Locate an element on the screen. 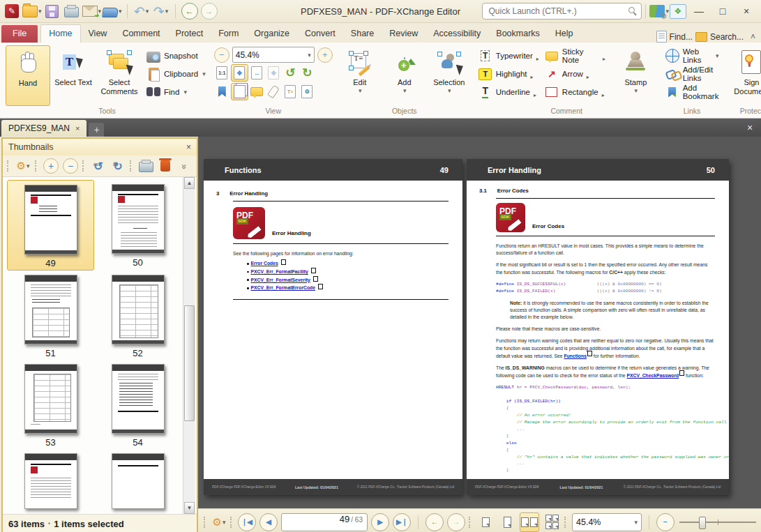 This screenshot has width=761, height=532. single-page-layout-button is located at coordinates (485, 522).